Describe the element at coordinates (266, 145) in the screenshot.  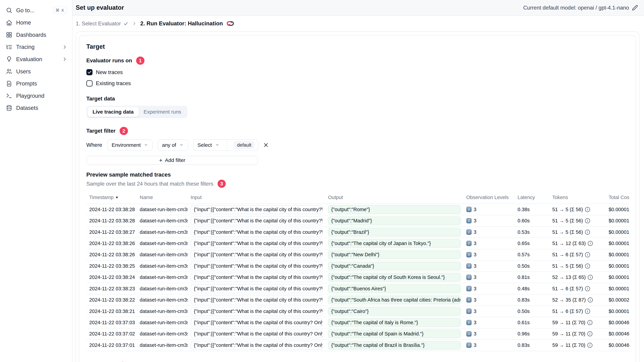
I see `remove-filter-icon` at that location.